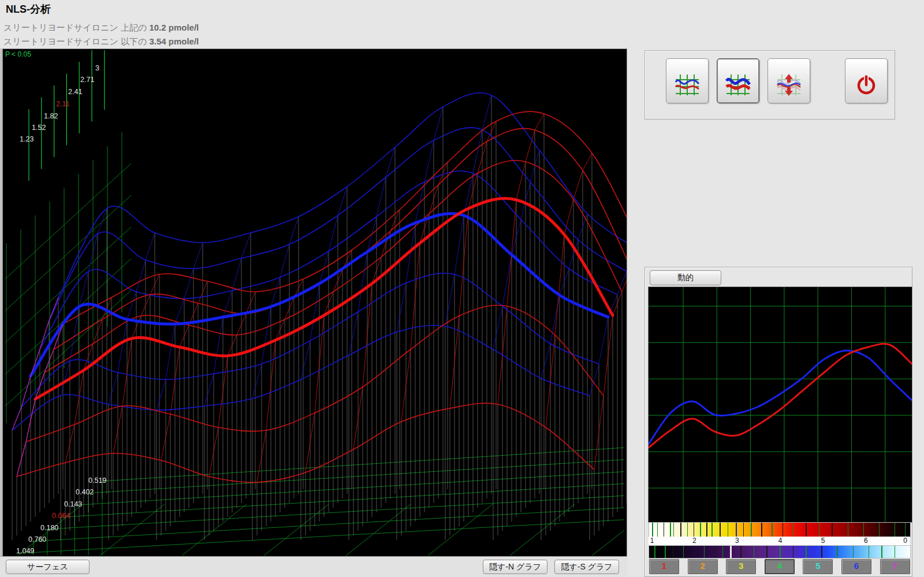  Describe the element at coordinates (84, 492) in the screenshot. I see `axis-label: 0.402` at that location.